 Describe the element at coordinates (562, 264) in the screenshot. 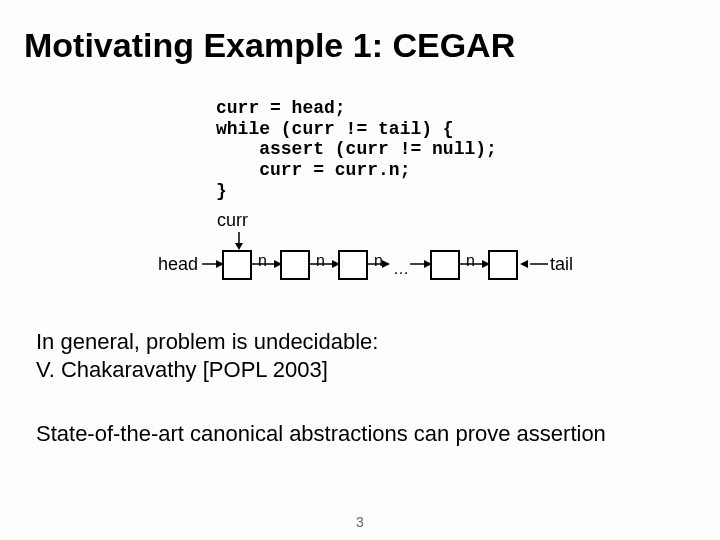

I see `tail-label: tail` at that location.